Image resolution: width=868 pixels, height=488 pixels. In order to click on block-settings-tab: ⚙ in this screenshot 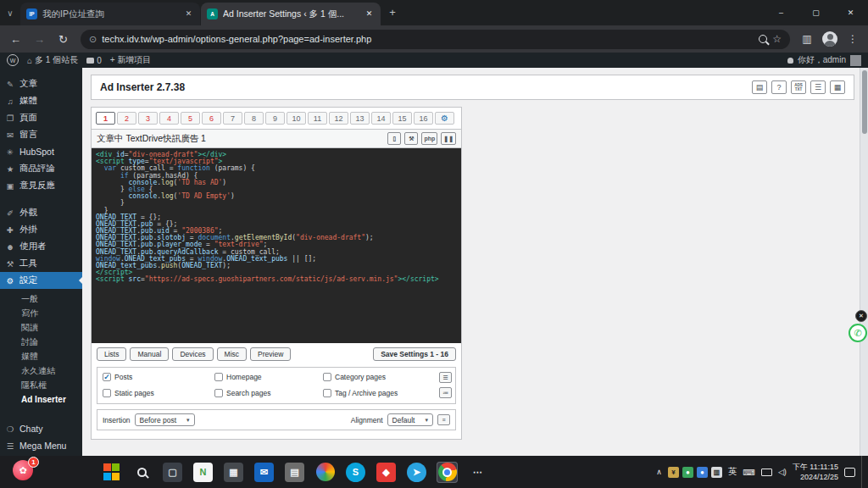, I will do `click(444, 119)`.